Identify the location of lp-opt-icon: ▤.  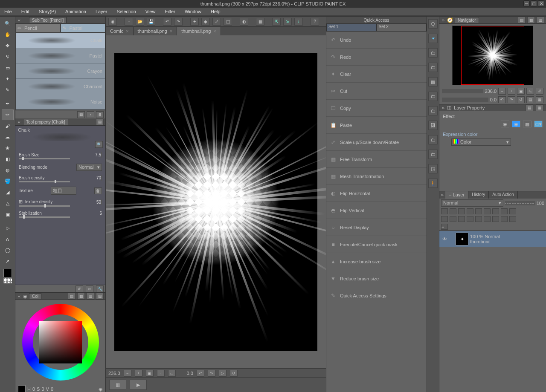
(529, 108).